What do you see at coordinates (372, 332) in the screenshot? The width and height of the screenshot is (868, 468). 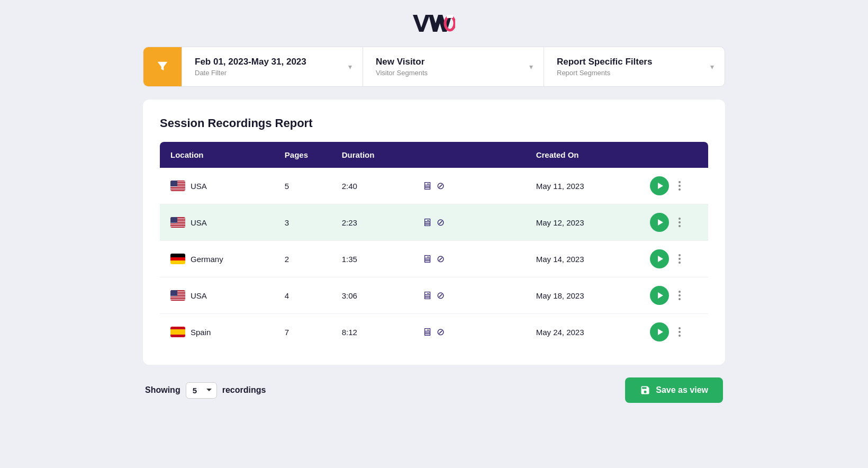 I see `cell-duration: 8:12` at bounding box center [372, 332].